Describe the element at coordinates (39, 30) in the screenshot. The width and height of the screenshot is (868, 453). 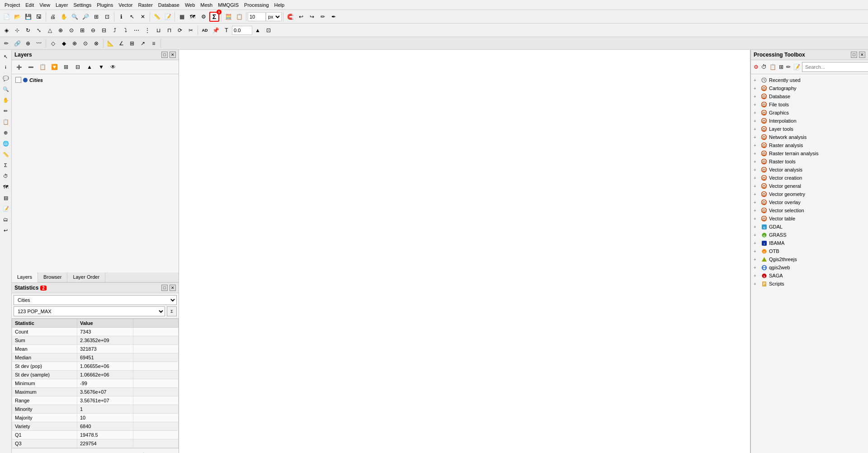
I see `scale-feature-btn: ⤡` at that location.